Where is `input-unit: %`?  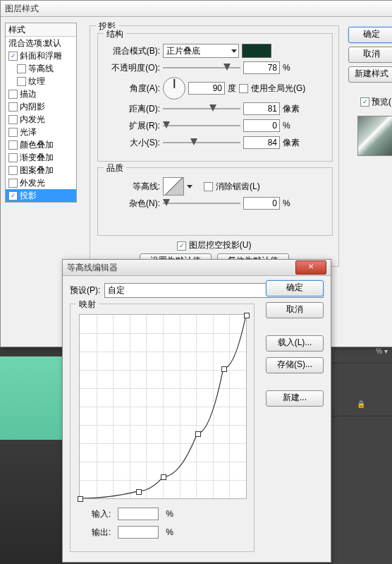
input-unit: % is located at coordinates (169, 514).